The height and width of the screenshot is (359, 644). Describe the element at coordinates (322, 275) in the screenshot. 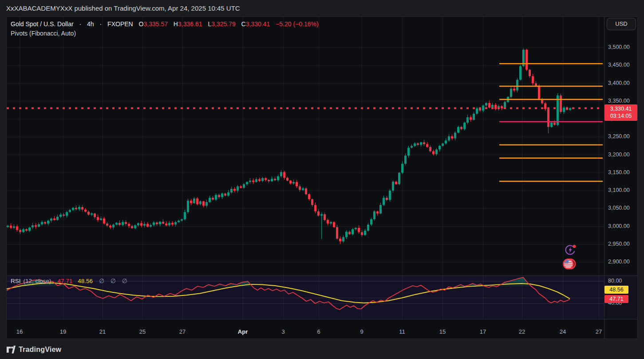

I see `pane-separator` at that location.